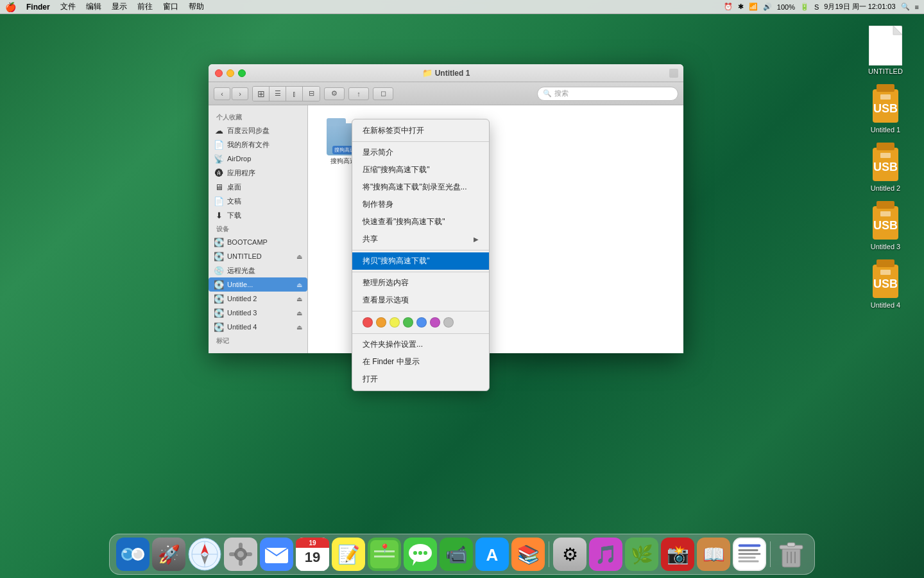 This screenshot has height=578, width=924. Describe the element at coordinates (753, 6) in the screenshot. I see `wifi-icon: 📶` at that location.